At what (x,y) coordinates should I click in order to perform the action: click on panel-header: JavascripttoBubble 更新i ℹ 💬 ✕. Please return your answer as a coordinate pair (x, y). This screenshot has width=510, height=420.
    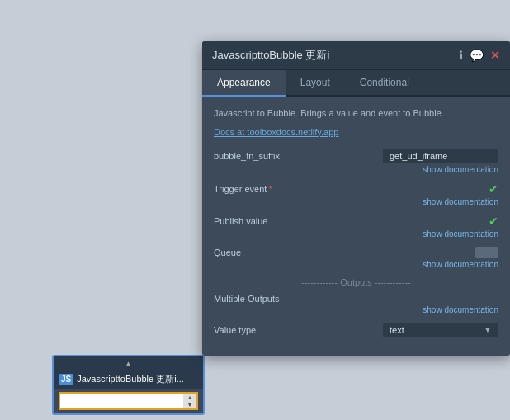
    Looking at the image, I should click on (357, 56).